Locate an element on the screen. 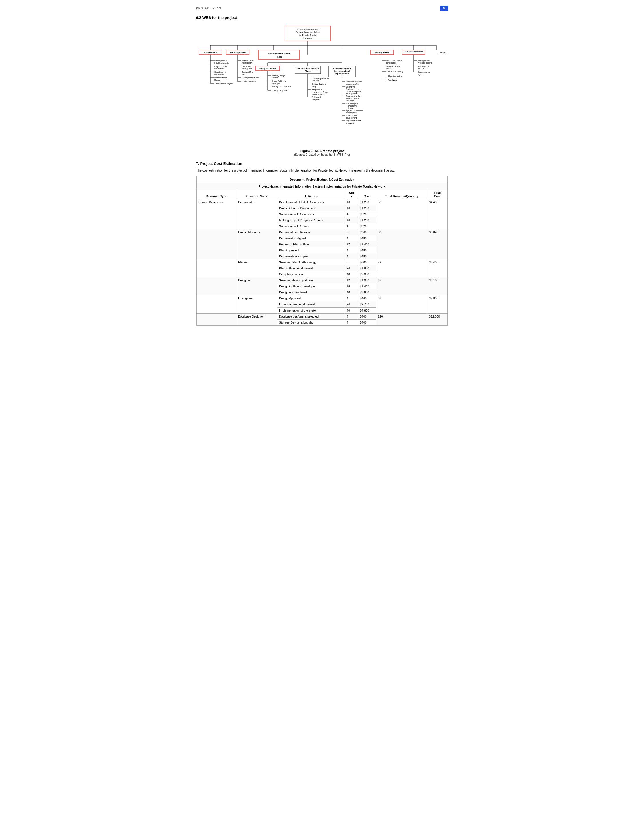 The width and height of the screenshot is (644, 816). activity-cell: Design Outline is developed is located at coordinates (311, 287).